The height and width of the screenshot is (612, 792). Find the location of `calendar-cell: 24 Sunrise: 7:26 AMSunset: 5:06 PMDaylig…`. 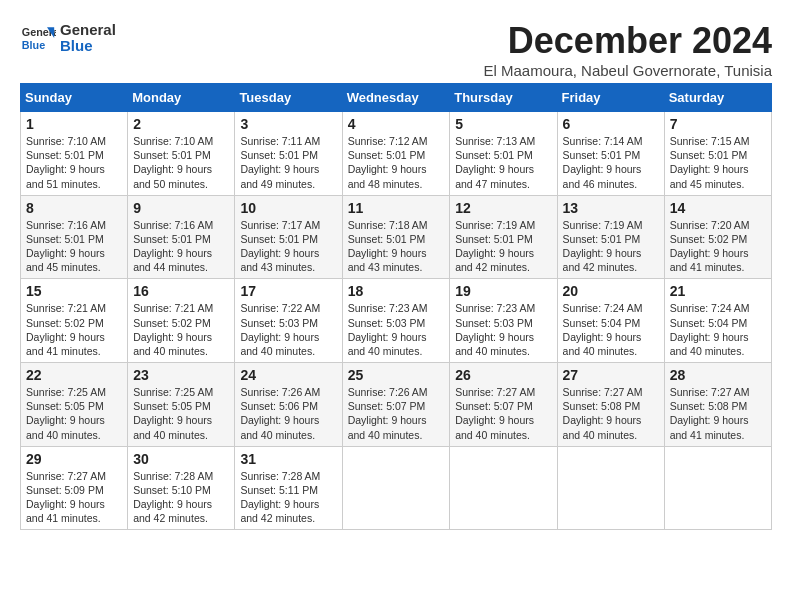

calendar-cell: 24 Sunrise: 7:26 AMSunset: 5:06 PMDaylig… is located at coordinates (288, 405).